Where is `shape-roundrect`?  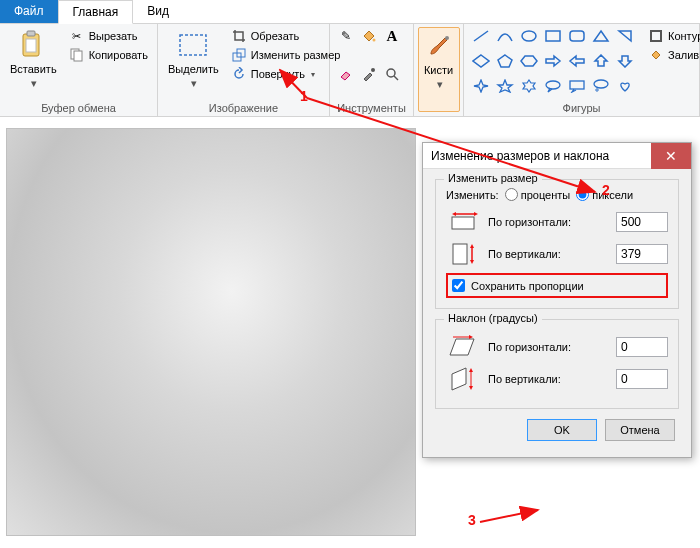
shape-roundrect is located at coordinates (577, 36).